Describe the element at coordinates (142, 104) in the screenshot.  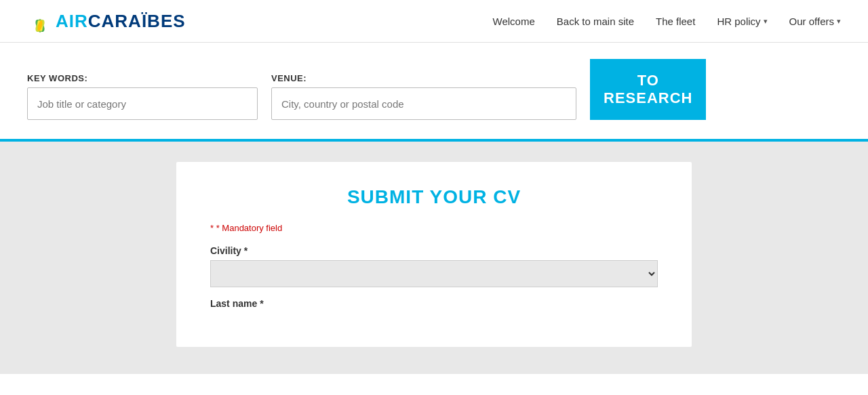
I see `keywords-input` at that location.